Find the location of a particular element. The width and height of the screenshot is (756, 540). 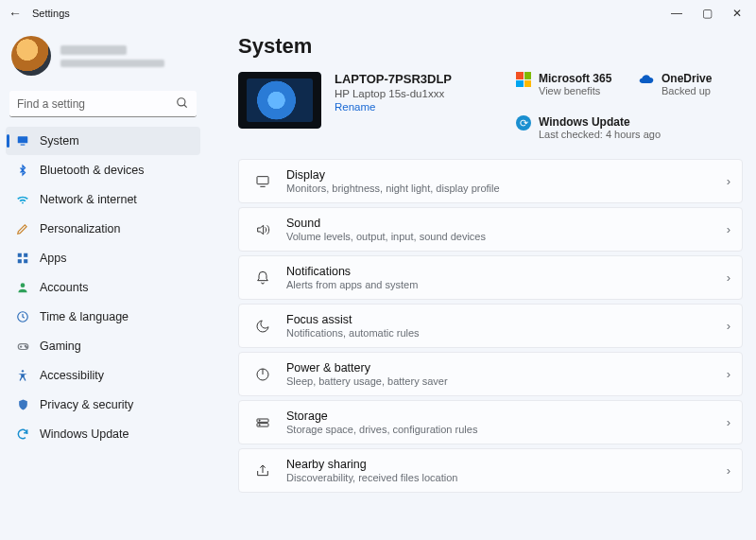

close-button: ✕ is located at coordinates (737, 13).